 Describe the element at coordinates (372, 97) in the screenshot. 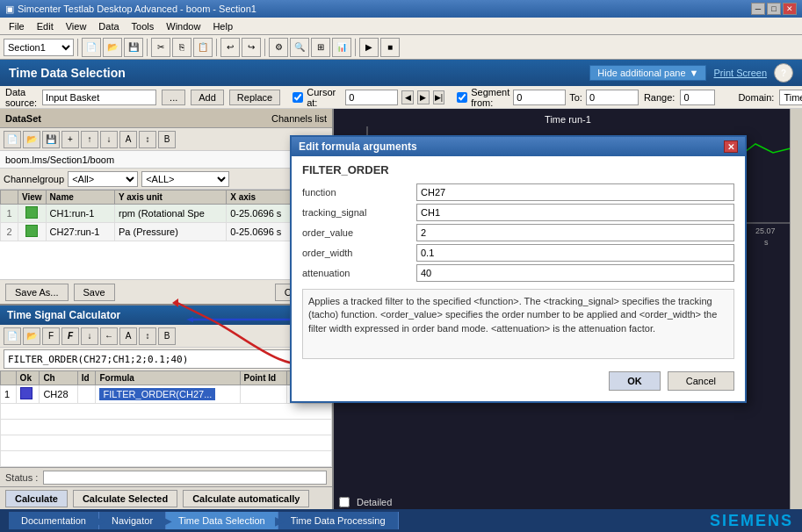

I see `cursor-input` at that location.